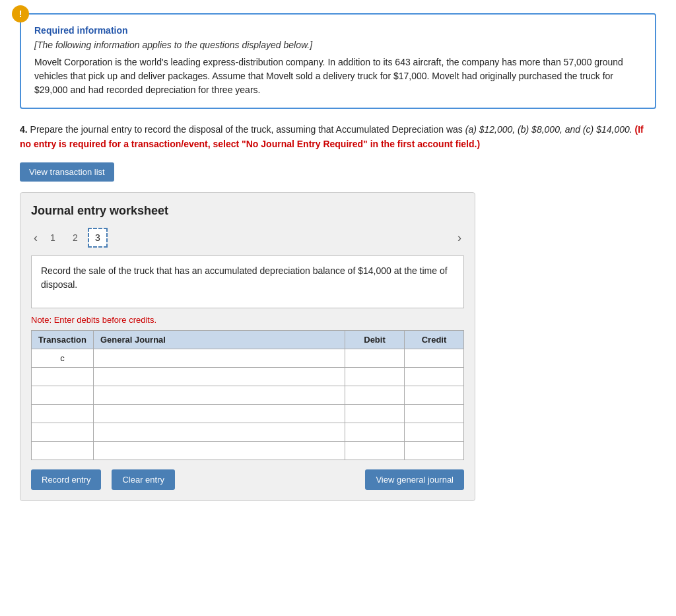 The width and height of the screenshot is (676, 616). I want to click on bottom-buttons: Record entry Clear entry View general jo…, so click(248, 479).